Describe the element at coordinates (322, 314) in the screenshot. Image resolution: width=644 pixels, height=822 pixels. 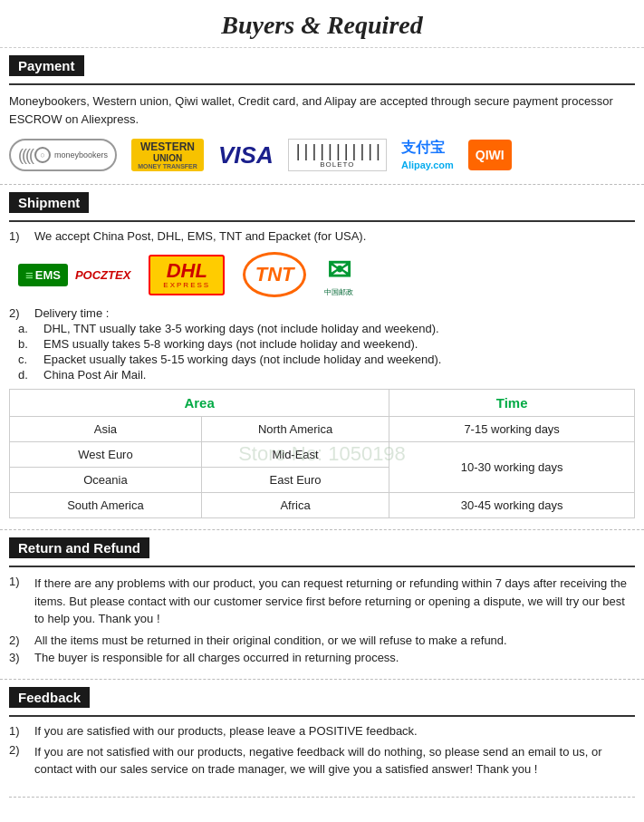
I see `delivery-time-header: 2) Delivery time :` at that location.